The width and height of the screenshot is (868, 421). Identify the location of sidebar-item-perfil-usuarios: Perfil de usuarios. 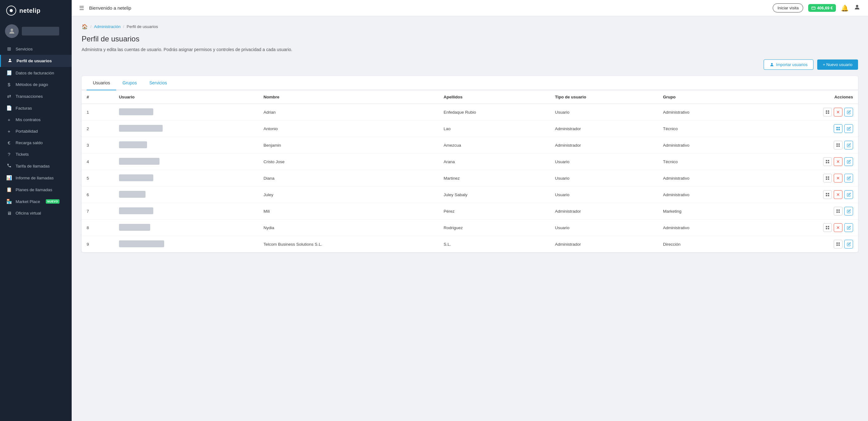
(36, 61).